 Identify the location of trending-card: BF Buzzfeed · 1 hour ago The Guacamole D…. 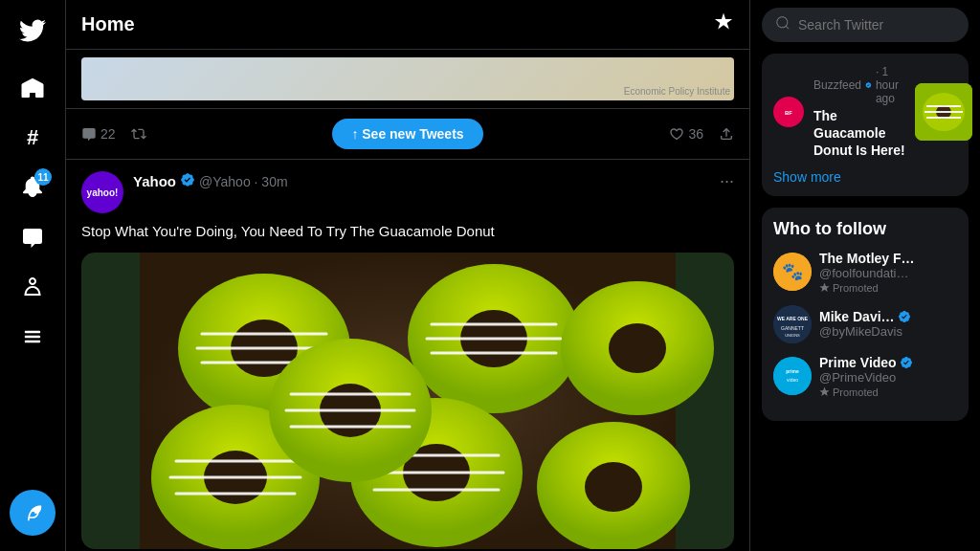
(865, 124).